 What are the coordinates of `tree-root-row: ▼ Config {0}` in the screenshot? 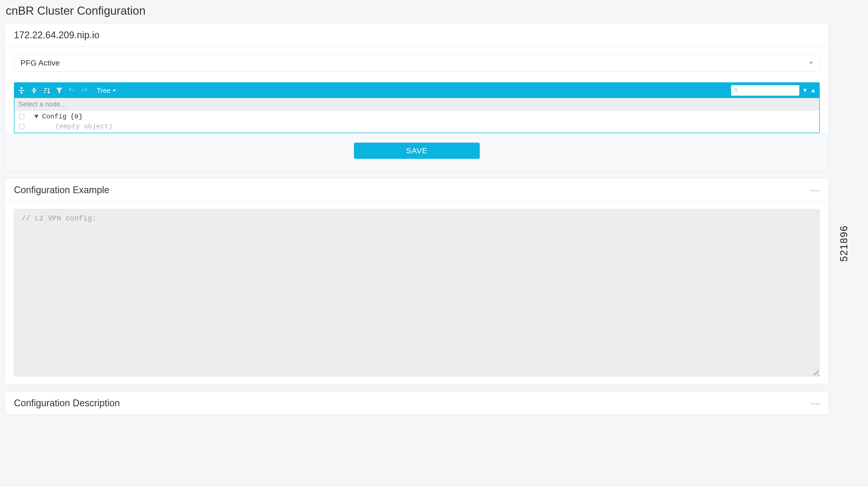 It's located at (417, 117).